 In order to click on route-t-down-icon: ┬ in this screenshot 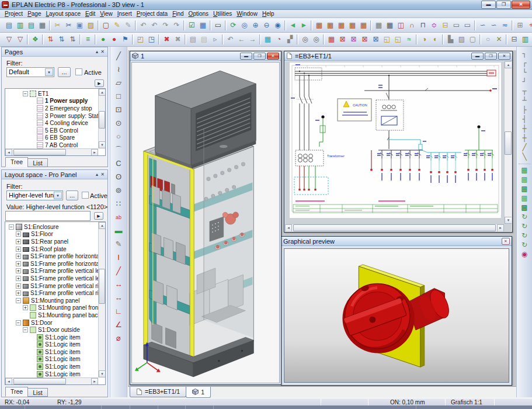, I will do `click(524, 92)`.